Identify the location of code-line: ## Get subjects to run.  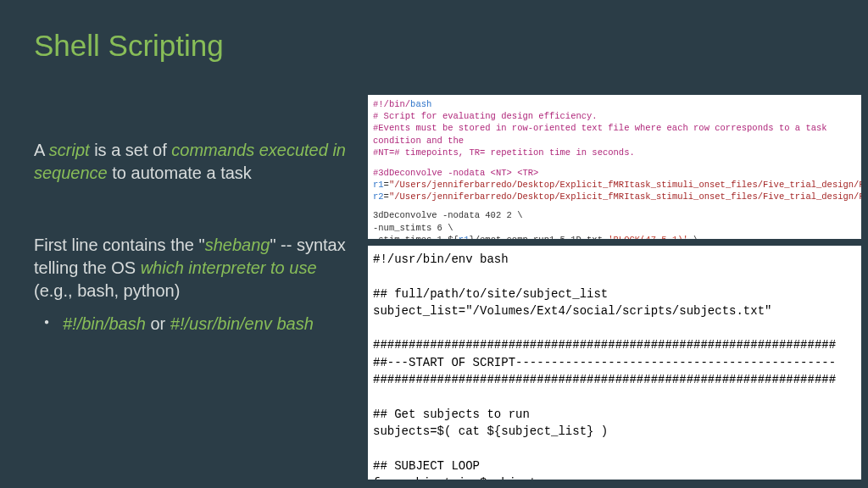
(451, 414).